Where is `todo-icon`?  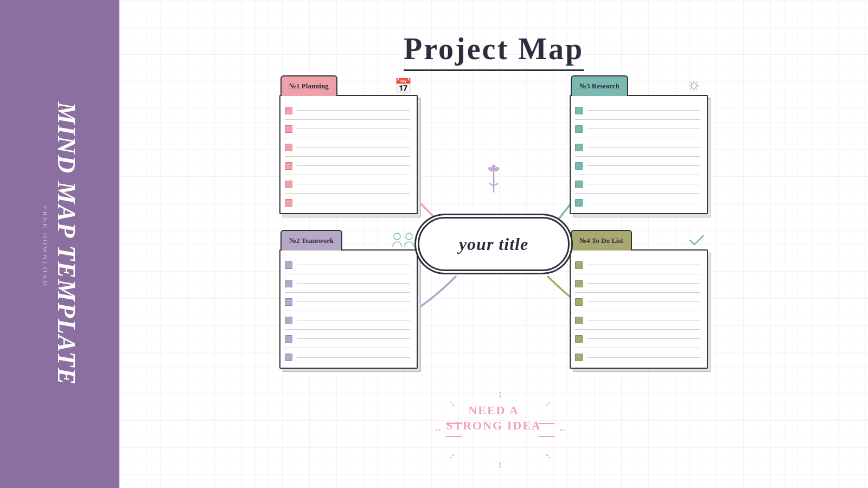 todo-icon is located at coordinates (697, 240).